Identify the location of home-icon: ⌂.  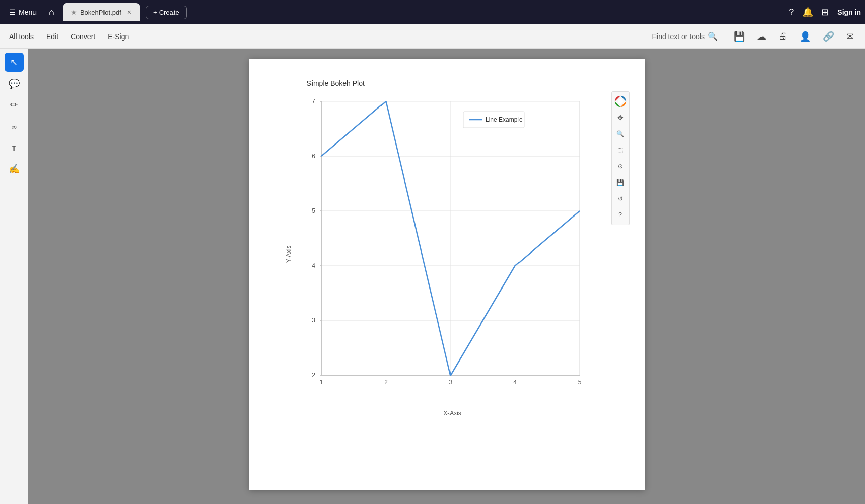
(52, 12).